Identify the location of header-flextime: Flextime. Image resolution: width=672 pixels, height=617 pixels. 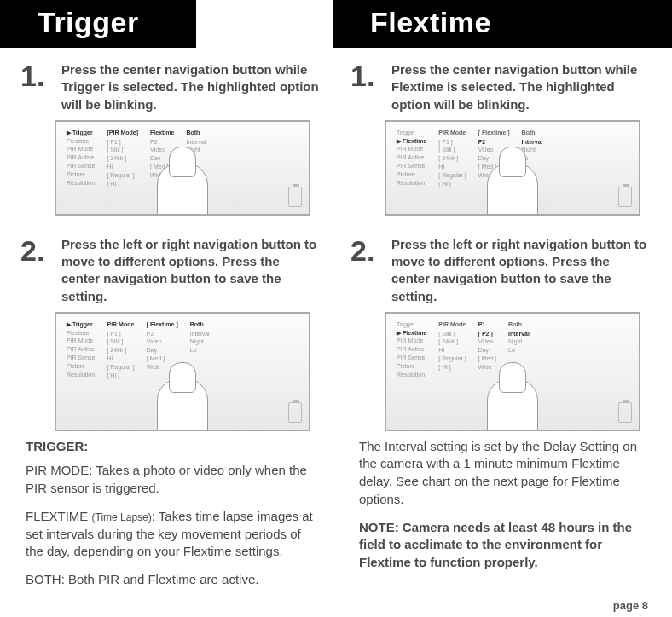
(502, 24).